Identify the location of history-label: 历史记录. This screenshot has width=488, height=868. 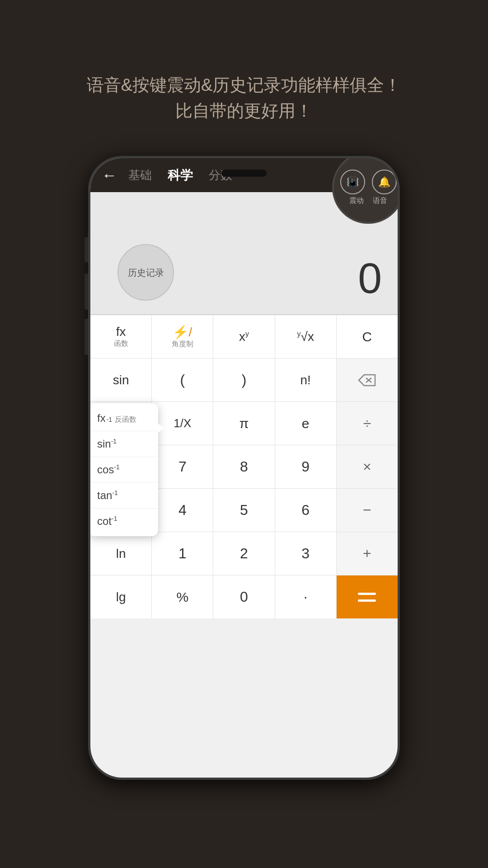
(146, 273).